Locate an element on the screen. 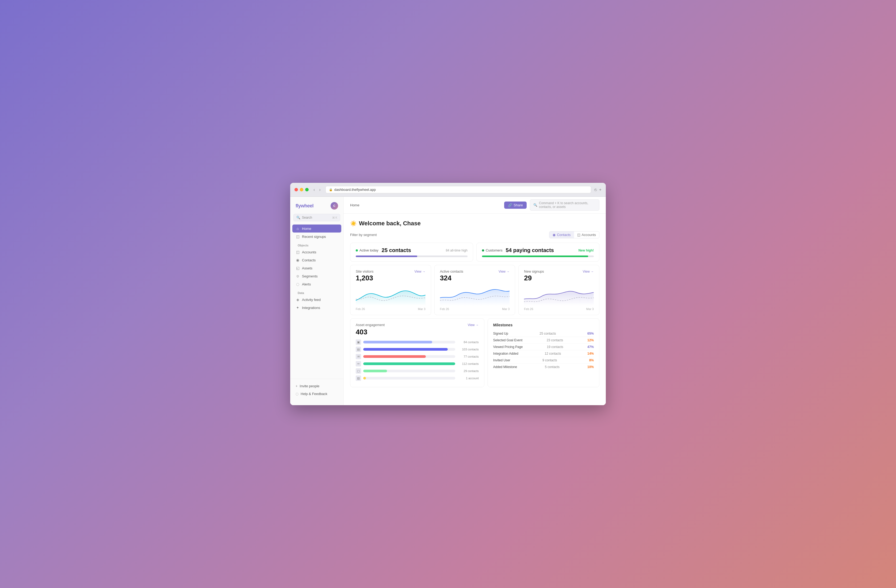  sidebar-item-recent-signups: ◫ Recent signups is located at coordinates (317, 236).